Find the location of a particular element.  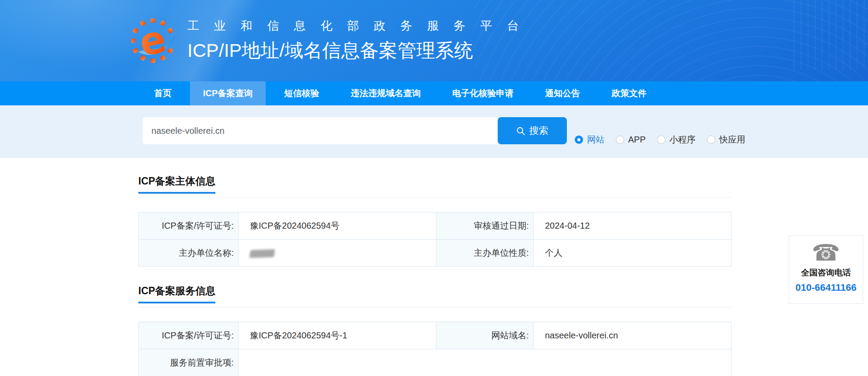

org-nature-value: 个人 is located at coordinates (633, 253).